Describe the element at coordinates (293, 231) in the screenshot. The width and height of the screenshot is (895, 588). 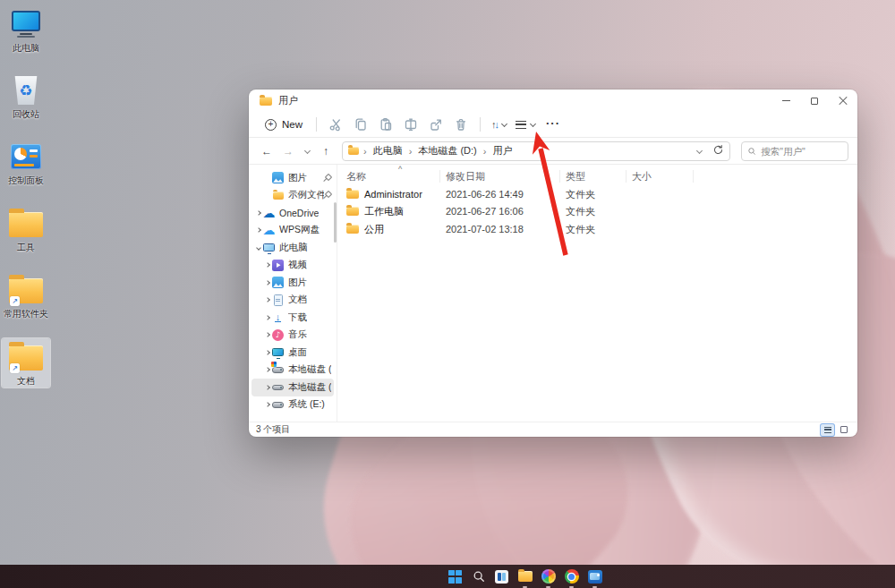
I see `sidebar-item-wps-cloud: ☁ WPS网盘` at that location.